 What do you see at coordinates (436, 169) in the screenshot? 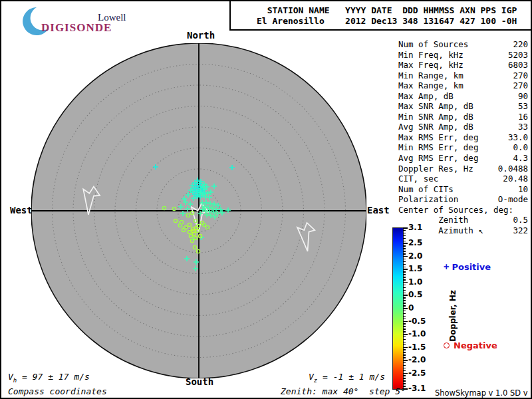
I see `stats-label: Doppler Res, Hz` at bounding box center [436, 169].